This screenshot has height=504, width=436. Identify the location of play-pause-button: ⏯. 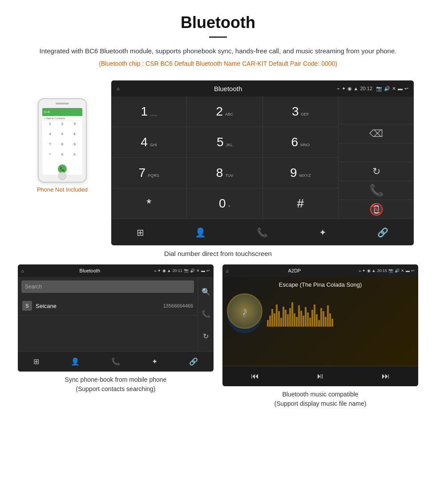
(320, 376).